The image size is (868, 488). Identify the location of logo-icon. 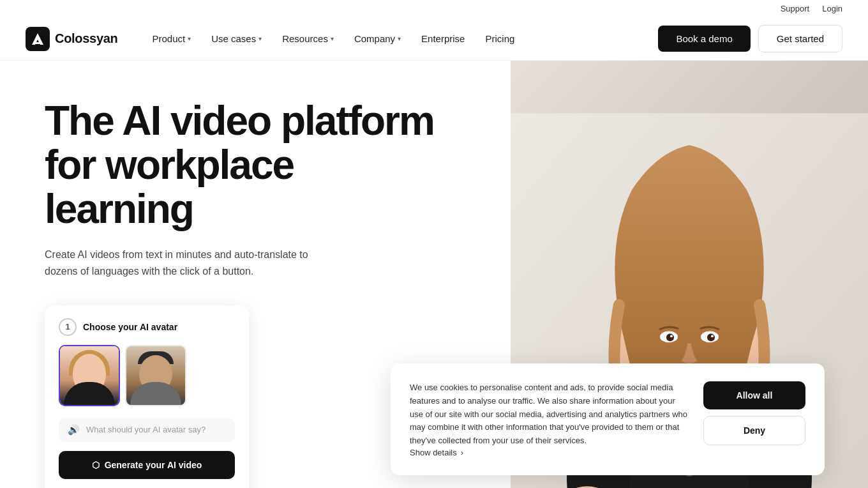
(38, 39).